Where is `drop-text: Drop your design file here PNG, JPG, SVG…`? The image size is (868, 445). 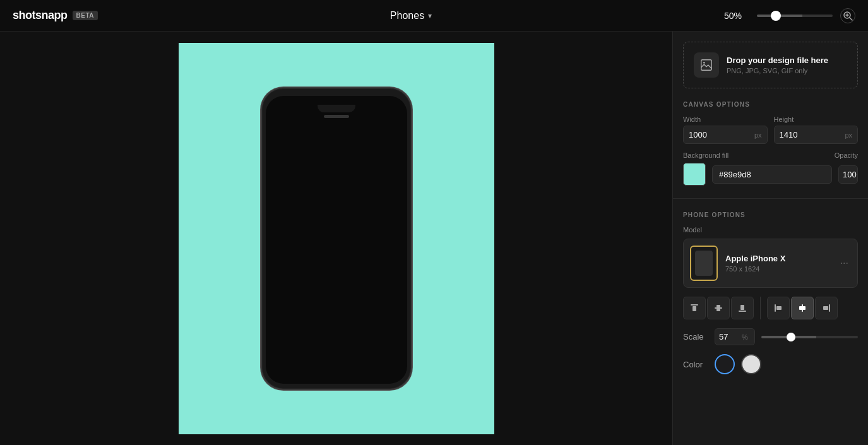
drop-text: Drop your design file here PNG, JPG, SVG… is located at coordinates (778, 65).